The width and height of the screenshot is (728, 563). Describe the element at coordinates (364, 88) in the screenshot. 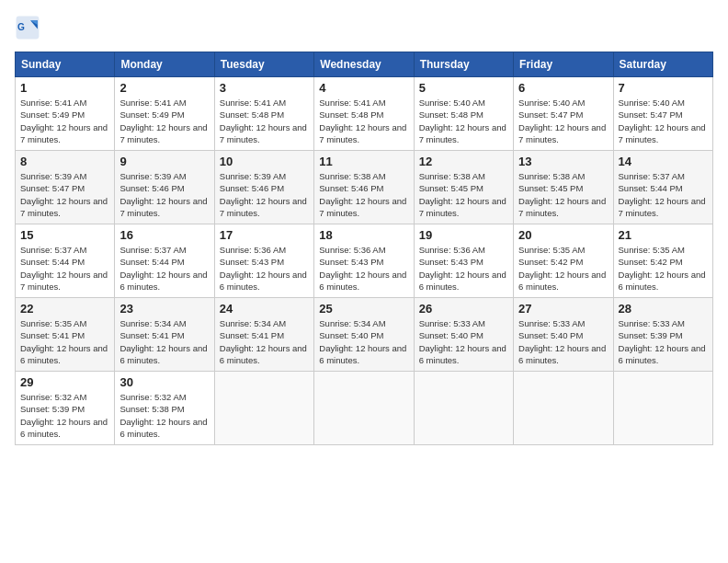

I see `day-number: 4` at that location.